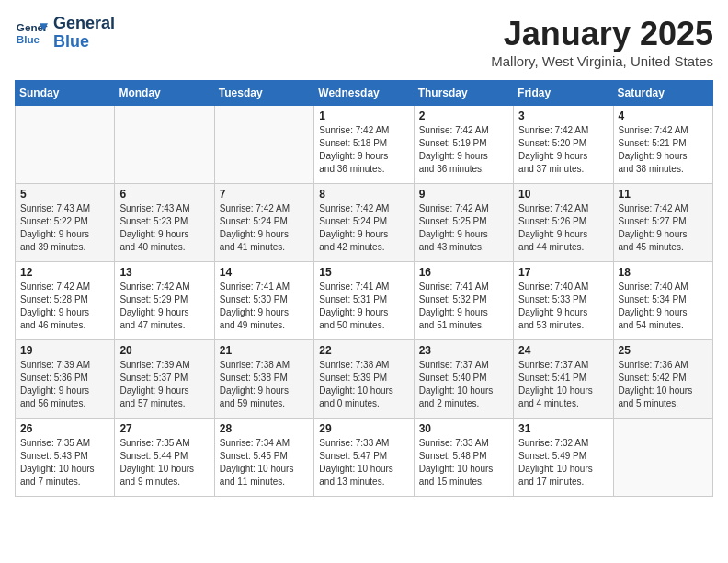 The height and width of the screenshot is (563, 728). Describe the element at coordinates (602, 61) in the screenshot. I see `calendar-subtitle: Mallory, West Virginia, United States` at that location.